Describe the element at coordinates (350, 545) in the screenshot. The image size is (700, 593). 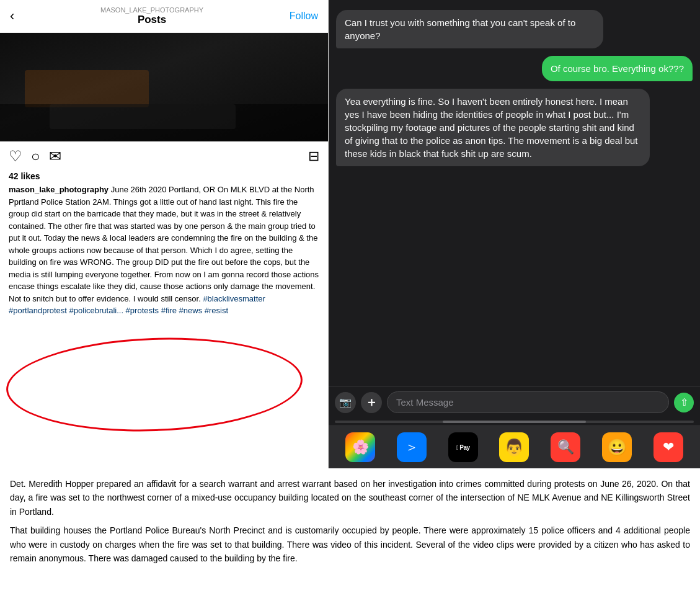
I see `legal-paragraph-2: That building houses the Portland Police…` at that location.